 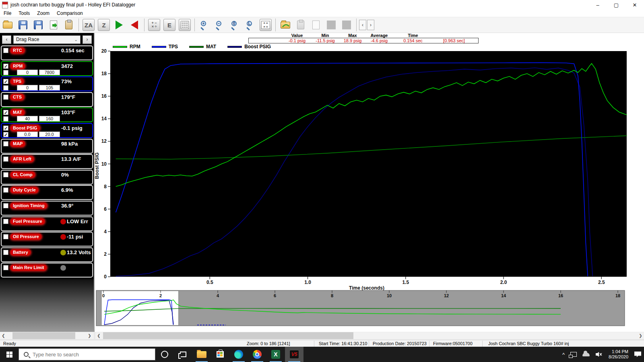 I want to click on menu-zoom: Zoom, so click(x=43, y=13).